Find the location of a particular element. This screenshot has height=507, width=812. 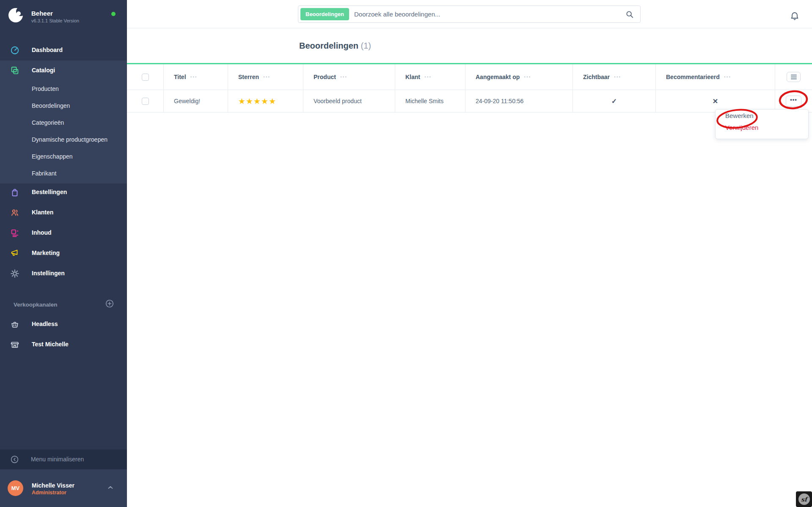

grid-header-row: Titel ··· Sterren ··· Product ··· Klant … is located at coordinates (470, 77).